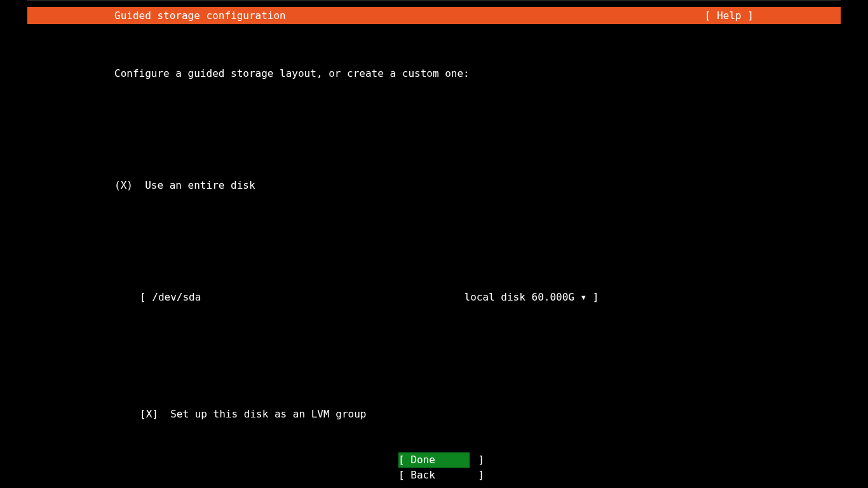  Describe the element at coordinates (504, 297) in the screenshot. I see `disk-selector: [ /dev/sda local disk 60.000G ▾ ]` at that location.